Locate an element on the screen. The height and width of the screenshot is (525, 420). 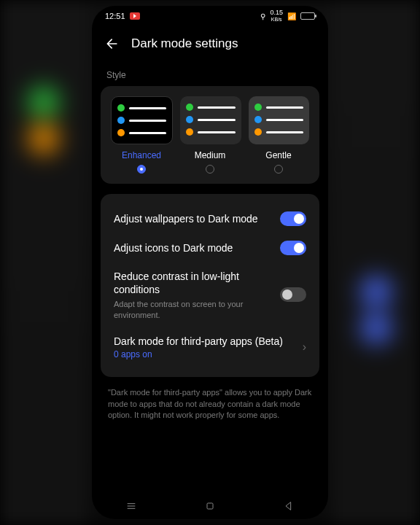
youtube-icon is located at coordinates (135, 16).